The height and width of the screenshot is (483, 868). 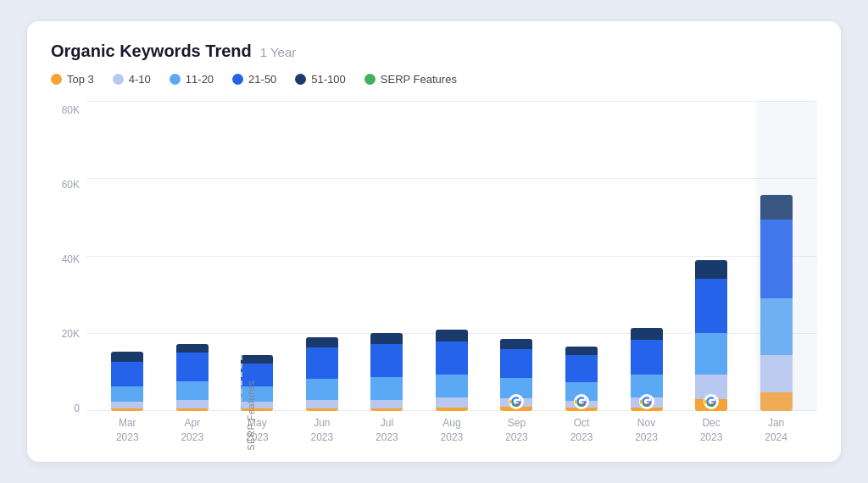 I want to click on chart-title: Organic Keywords Trend, so click(x=151, y=51).